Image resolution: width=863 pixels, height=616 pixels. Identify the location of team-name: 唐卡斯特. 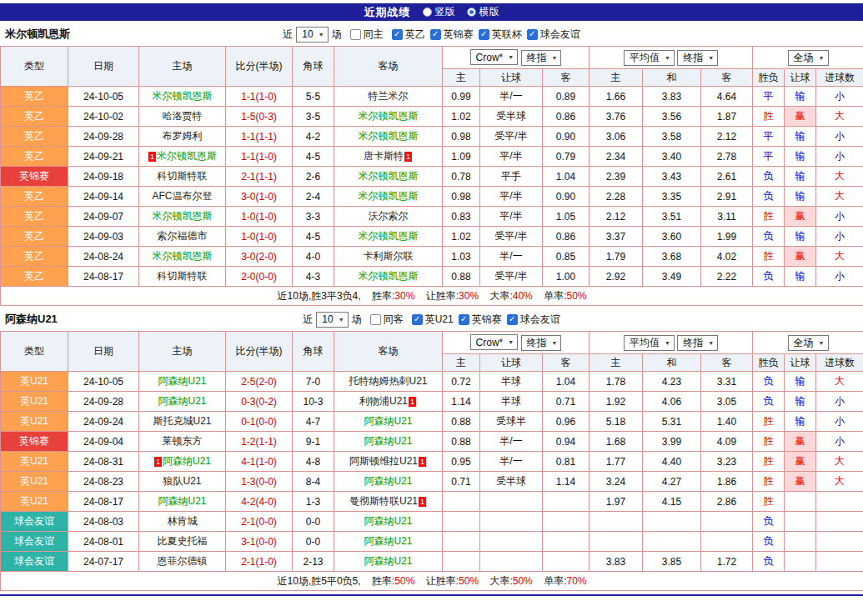
(384, 156).